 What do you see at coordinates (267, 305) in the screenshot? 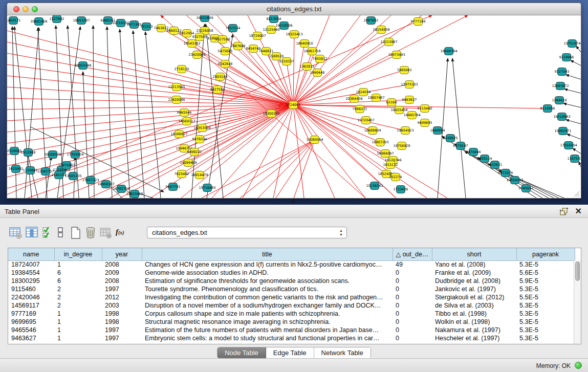
I see `table-cell: Disruption of a novel member of a sodium…` at bounding box center [267, 305].